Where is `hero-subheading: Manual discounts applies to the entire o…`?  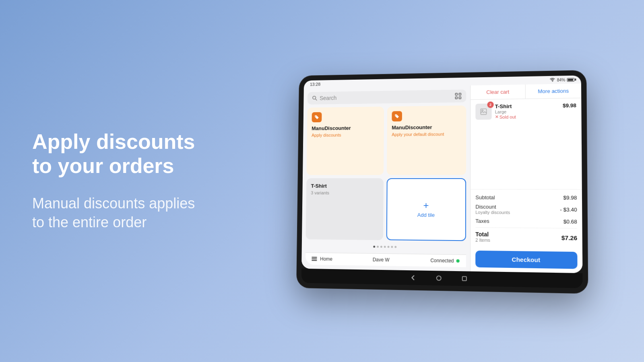
hero-subheading: Manual discounts applies to the entire o… is located at coordinates (117, 213).